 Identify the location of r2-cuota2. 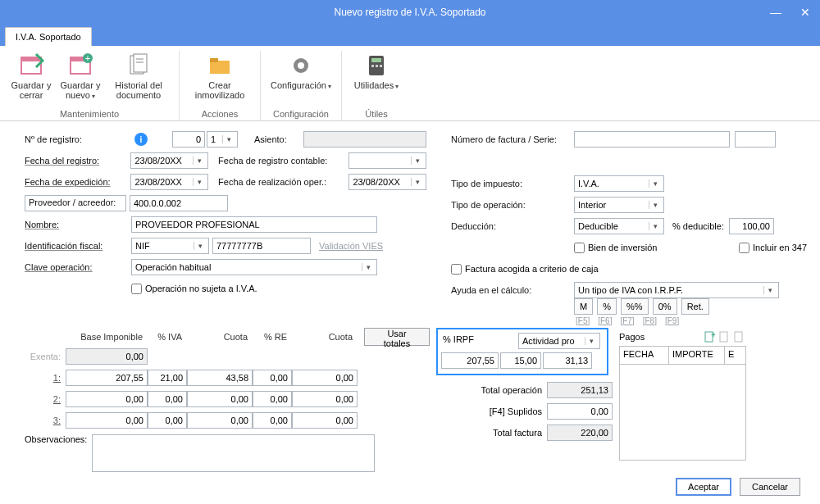
(325, 399).